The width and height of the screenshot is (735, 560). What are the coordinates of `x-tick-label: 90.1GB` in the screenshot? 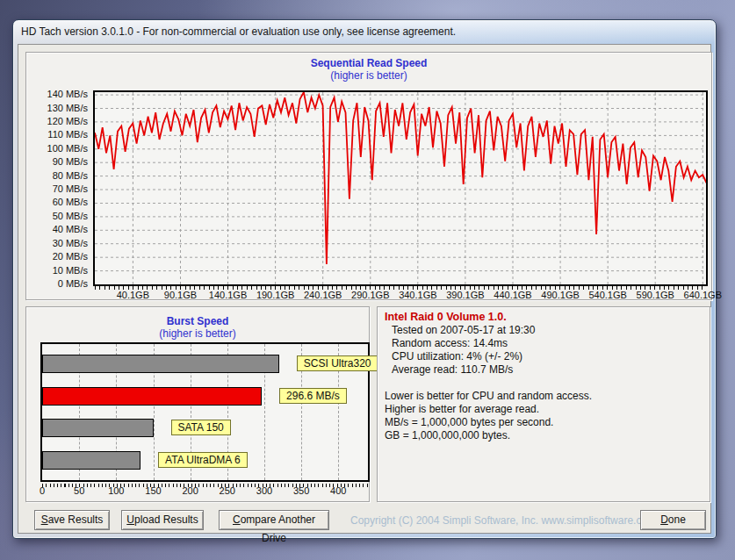 It's located at (180, 295).